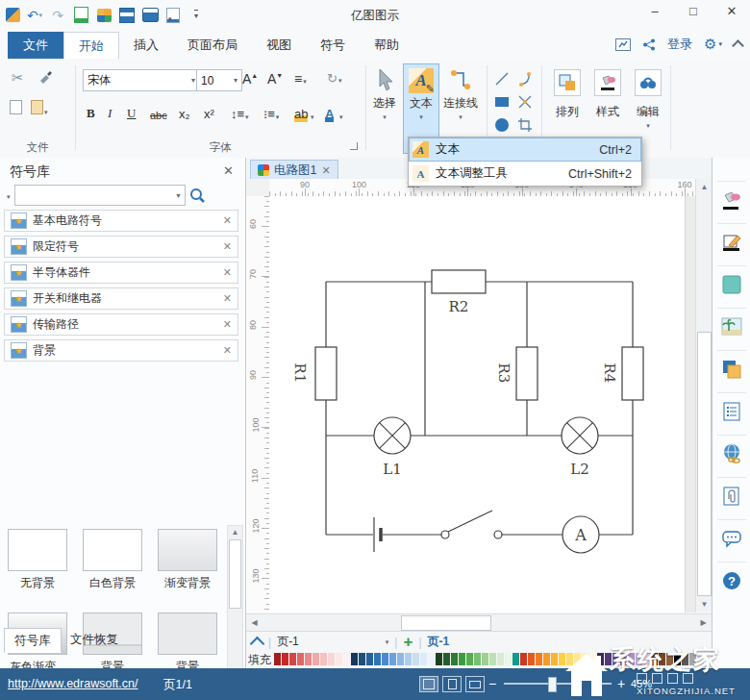 The height and width of the screenshot is (700, 750). I want to click on login-link: 登录, so click(680, 44).